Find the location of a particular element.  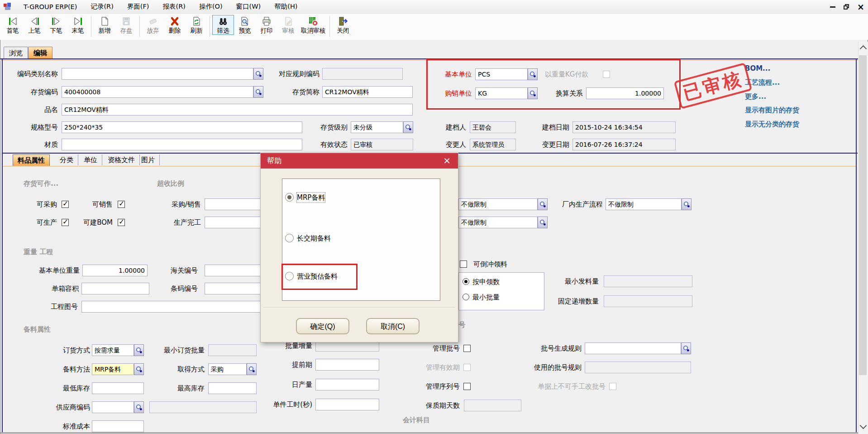

limit2-field: 不做限制 is located at coordinates (498, 222).